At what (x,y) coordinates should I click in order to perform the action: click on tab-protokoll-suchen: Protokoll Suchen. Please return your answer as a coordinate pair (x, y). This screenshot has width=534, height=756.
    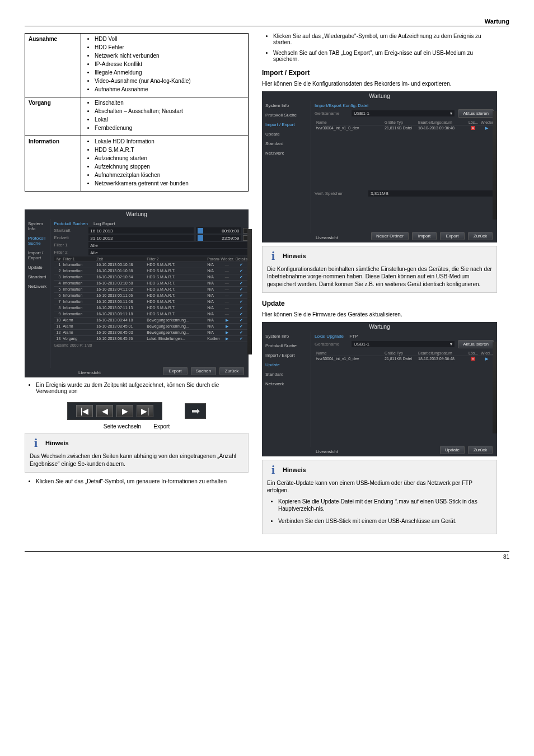
    Looking at the image, I should click on (71, 224).